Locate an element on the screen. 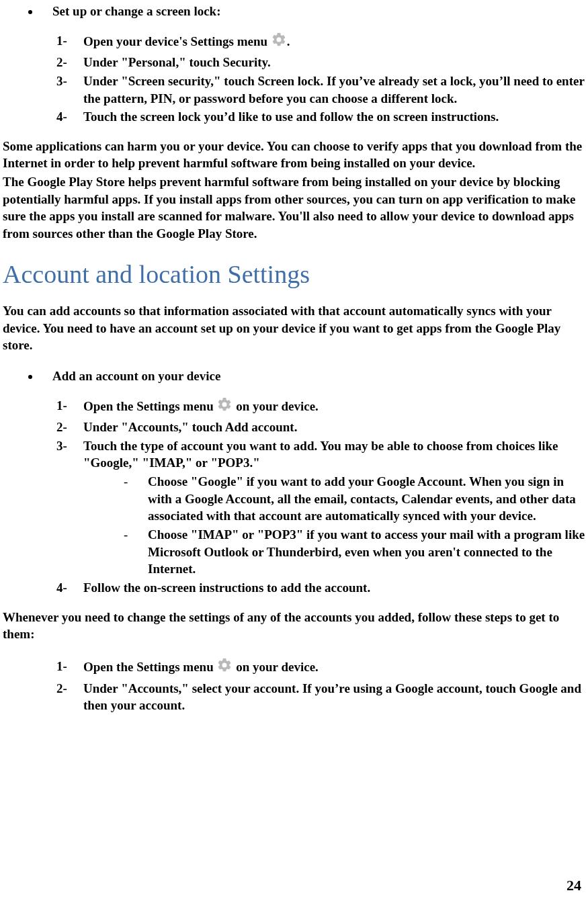  screen-lock-step-4: Touch the screen lock you’d like to use … is located at coordinates (321, 117).